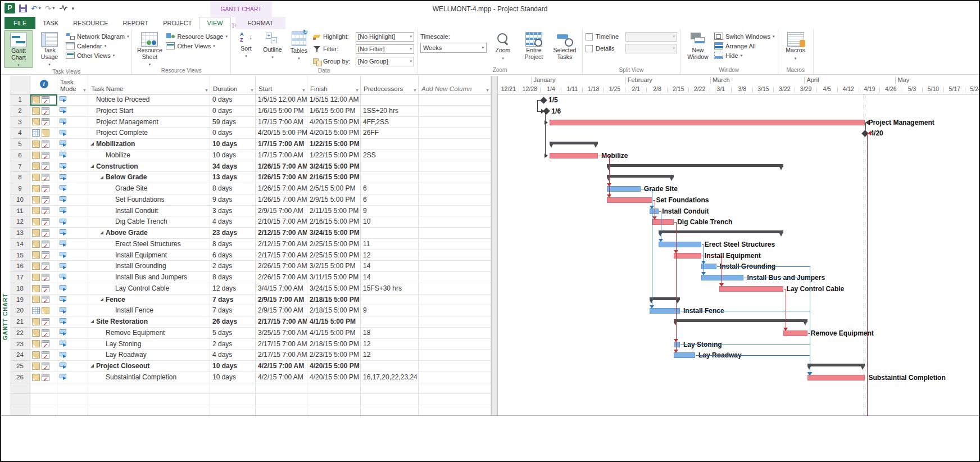  I want to click on redo-dropdown-caret: ▾, so click(53, 8).